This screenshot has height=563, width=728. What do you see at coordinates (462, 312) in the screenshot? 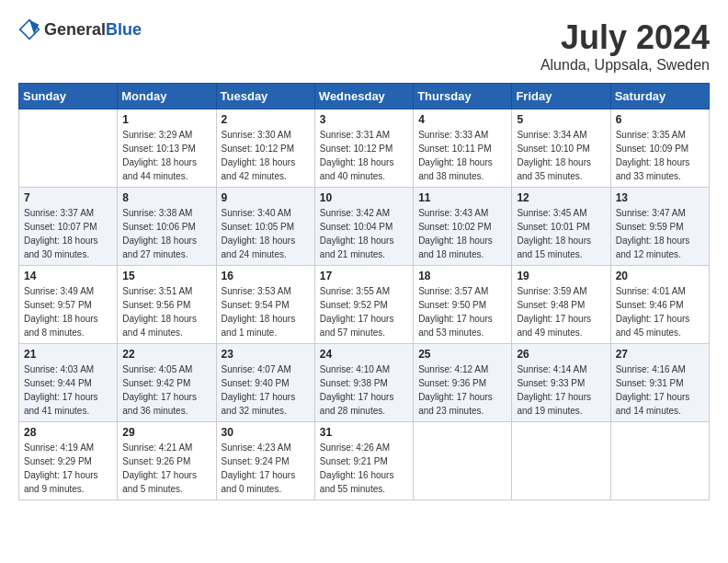
I see `day-info: Sunrise: 3:57 AMSunset: 9:50 PMDaylight:…` at bounding box center [462, 312].